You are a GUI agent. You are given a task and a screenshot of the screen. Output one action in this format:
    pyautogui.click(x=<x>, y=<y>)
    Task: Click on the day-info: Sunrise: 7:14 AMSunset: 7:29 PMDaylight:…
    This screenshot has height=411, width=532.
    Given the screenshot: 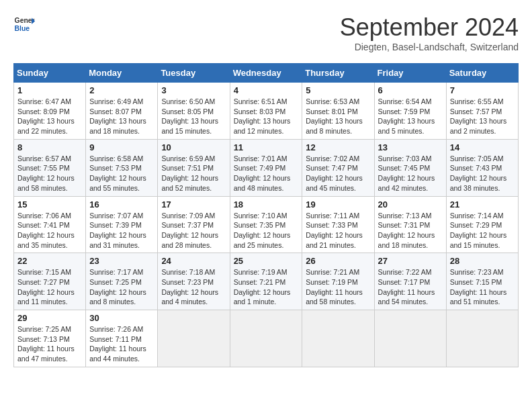 What is the action you would take?
    pyautogui.click(x=482, y=231)
    